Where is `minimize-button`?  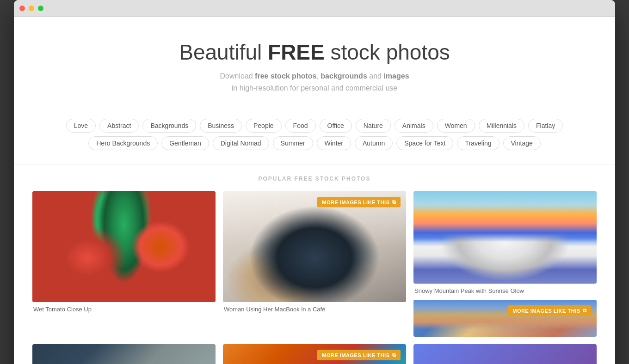 minimize-button is located at coordinates (31, 8).